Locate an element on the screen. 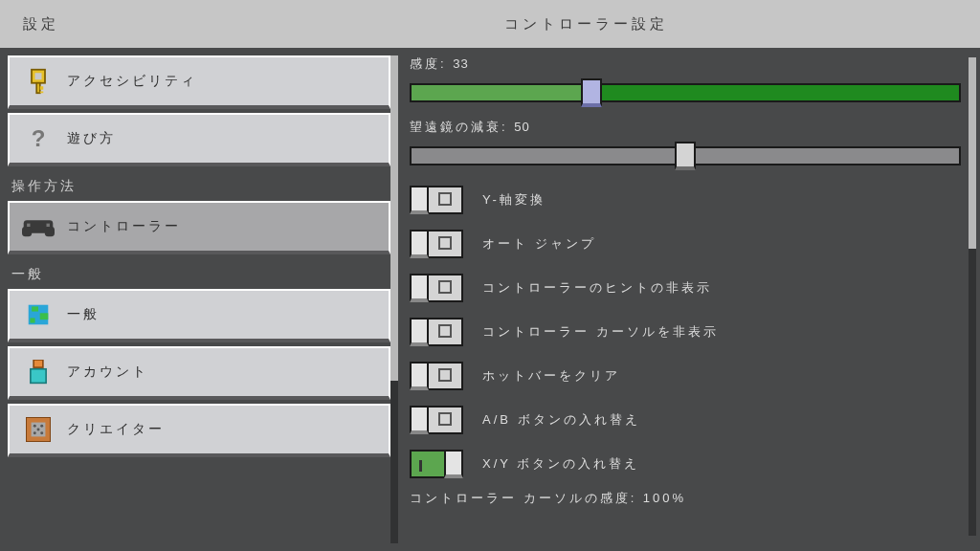  toggle-swap_xy is located at coordinates (436, 464).